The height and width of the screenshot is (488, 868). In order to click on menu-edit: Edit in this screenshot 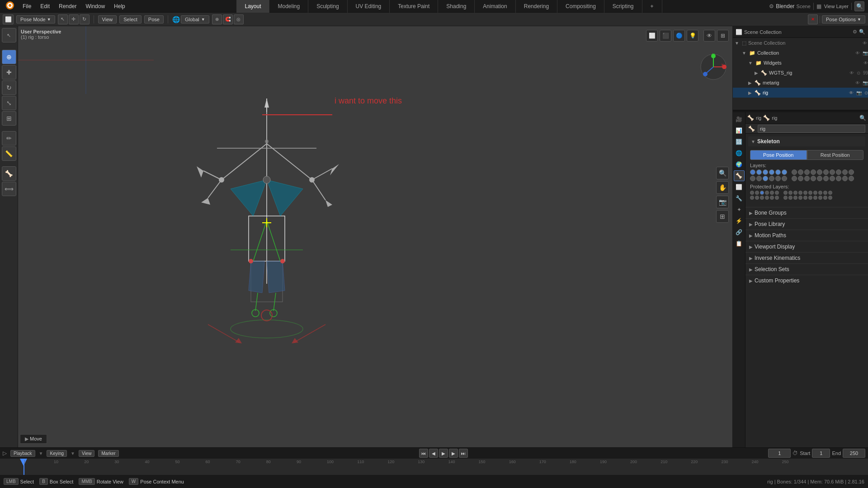, I will do `click(45, 6)`.